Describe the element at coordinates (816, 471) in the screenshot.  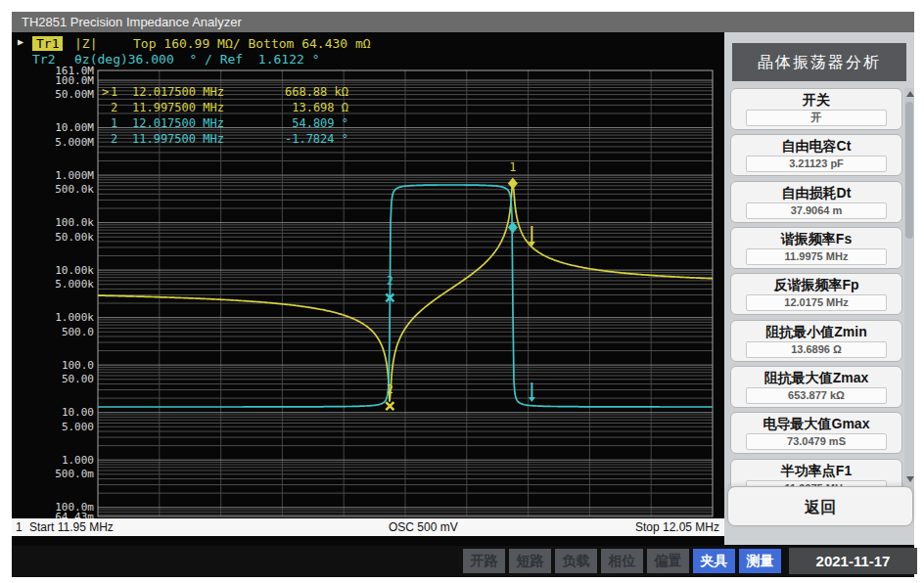
I see `panel-item-label: 半功率点F1` at that location.